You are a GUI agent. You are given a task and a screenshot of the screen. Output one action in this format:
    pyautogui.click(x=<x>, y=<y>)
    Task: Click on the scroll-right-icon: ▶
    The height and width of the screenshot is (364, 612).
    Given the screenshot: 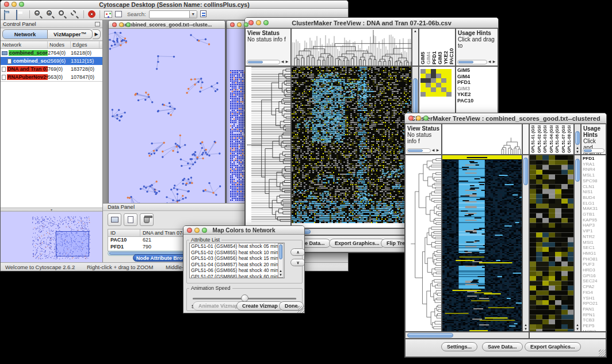 What is the action you would take?
    pyautogui.click(x=494, y=62)
    